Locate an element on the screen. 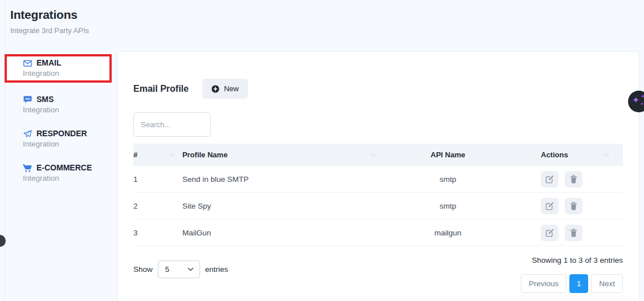 The image size is (644, 301). chevron-down-icon is located at coordinates (190, 269).